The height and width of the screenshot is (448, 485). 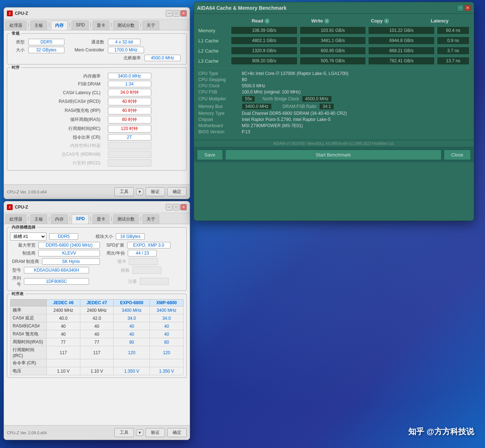 What do you see at coordinates (59, 25) in the screenshot?
I see `tab-memory: 内存` at bounding box center [59, 25].